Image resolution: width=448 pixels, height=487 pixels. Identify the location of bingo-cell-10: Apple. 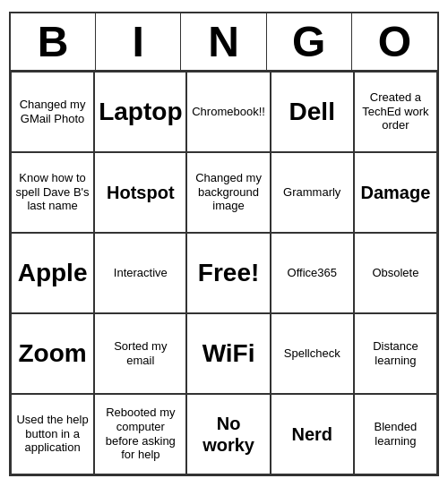
(52, 273).